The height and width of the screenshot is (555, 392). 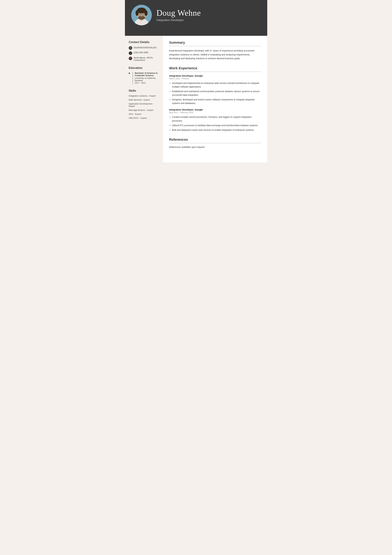 I want to click on summary-section: Summary Experienced Integration Develope…, so click(x=215, y=51).